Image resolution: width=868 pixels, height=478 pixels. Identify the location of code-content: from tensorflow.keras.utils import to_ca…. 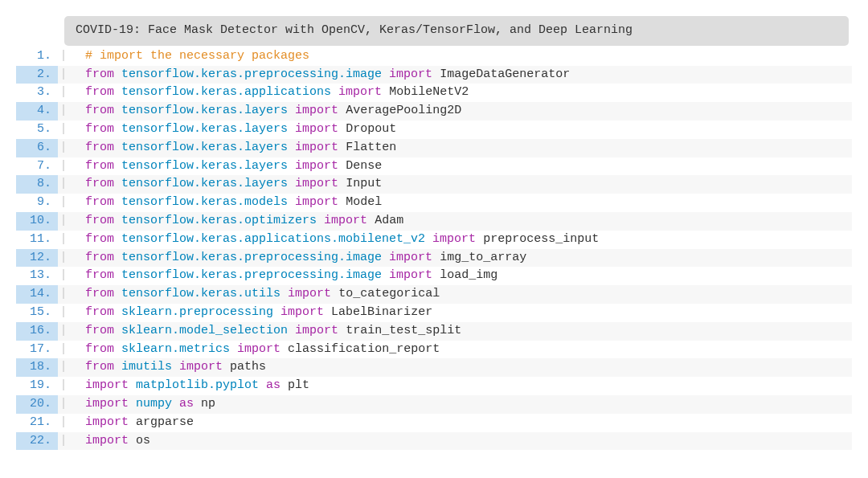
(461, 294).